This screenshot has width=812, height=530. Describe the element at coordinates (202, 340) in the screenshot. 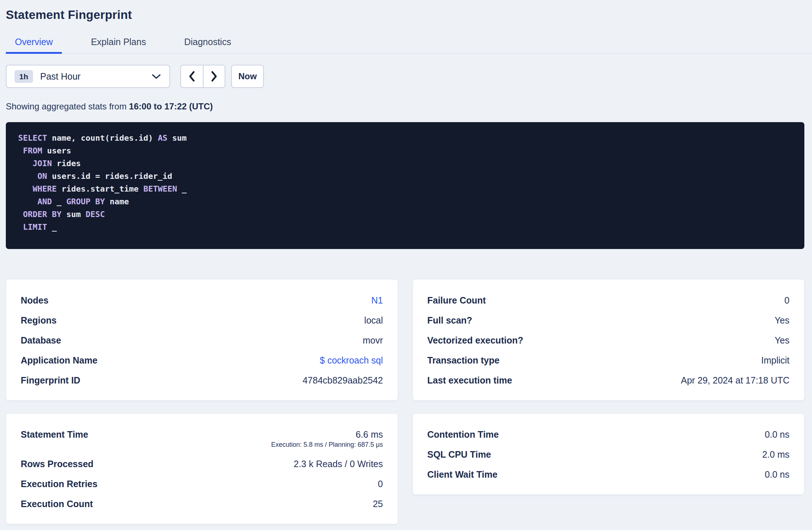

I see `details-card-left: Nodes N1 Regions local Database movr App…` at that location.